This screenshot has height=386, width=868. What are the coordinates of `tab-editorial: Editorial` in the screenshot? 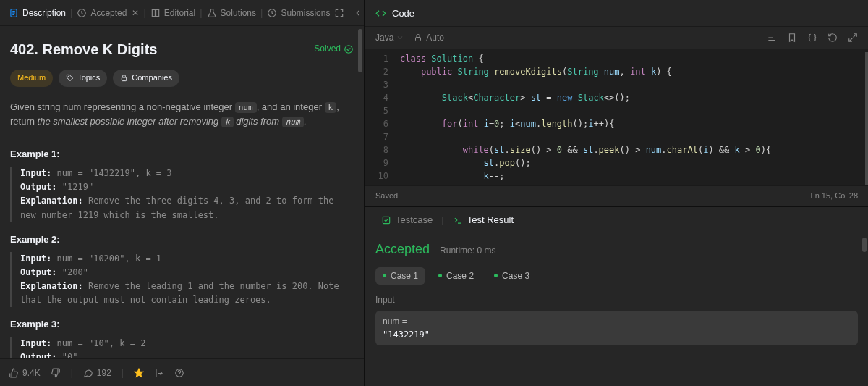 It's located at (173, 13).